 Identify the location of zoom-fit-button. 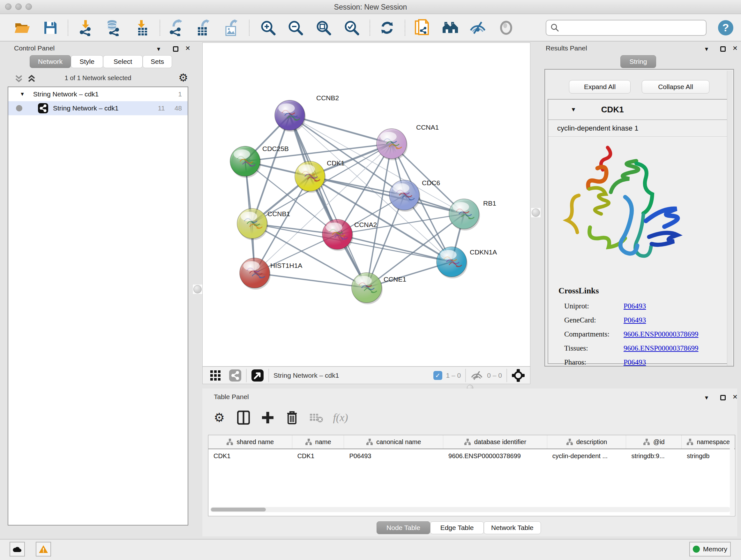
(324, 28).